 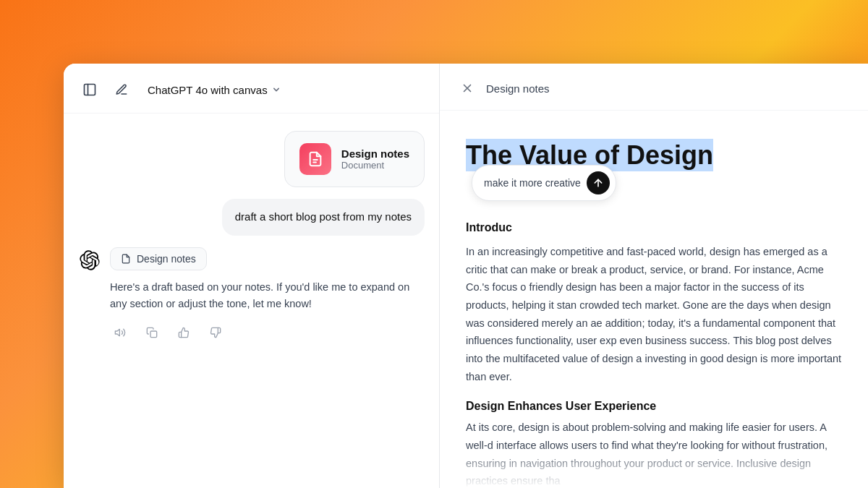 What do you see at coordinates (354, 159) in the screenshot?
I see `document-card: Design notes Document` at bounding box center [354, 159].